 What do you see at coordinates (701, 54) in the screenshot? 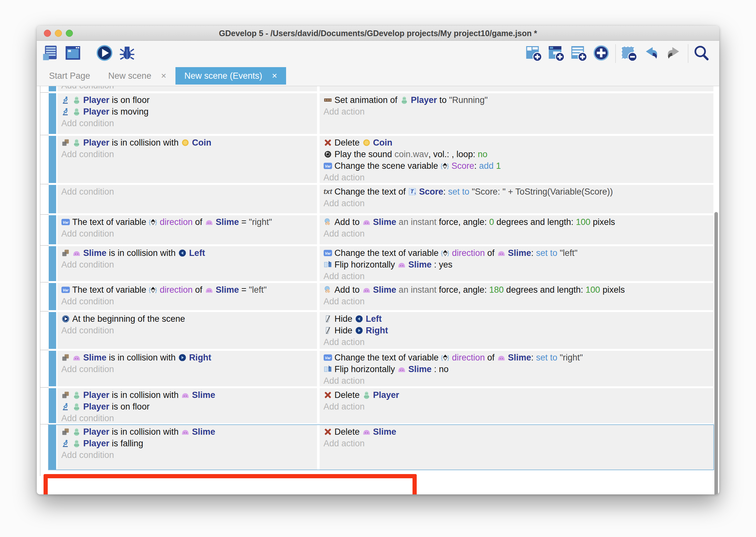
I see `search-button` at bounding box center [701, 54].